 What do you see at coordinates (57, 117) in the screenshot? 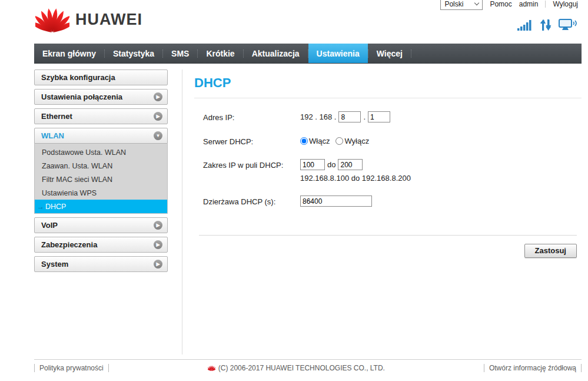
I see `sidebar-item-label: Ethernet` at bounding box center [57, 117].